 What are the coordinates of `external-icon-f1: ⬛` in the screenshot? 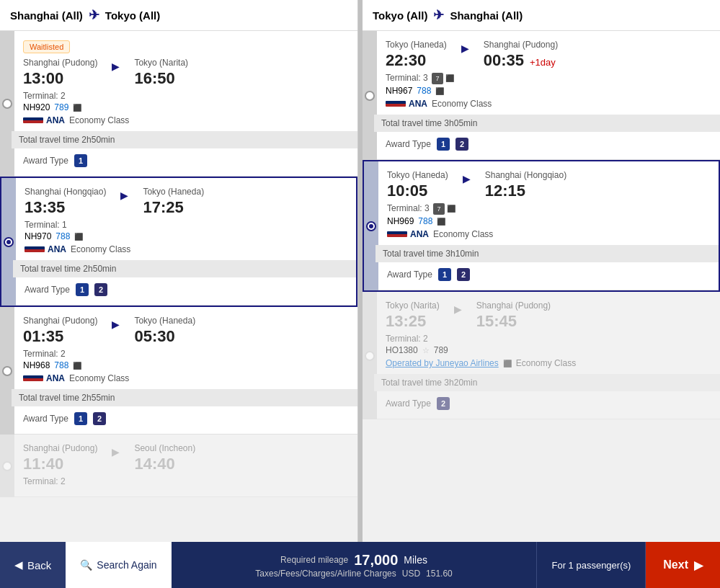 It's located at (77, 108).